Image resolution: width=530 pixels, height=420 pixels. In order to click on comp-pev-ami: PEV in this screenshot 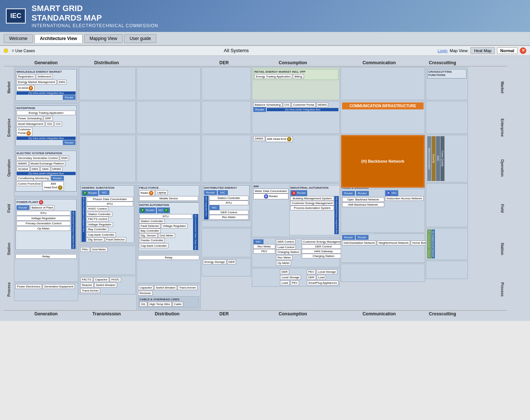, I will do `click(264, 251)`.